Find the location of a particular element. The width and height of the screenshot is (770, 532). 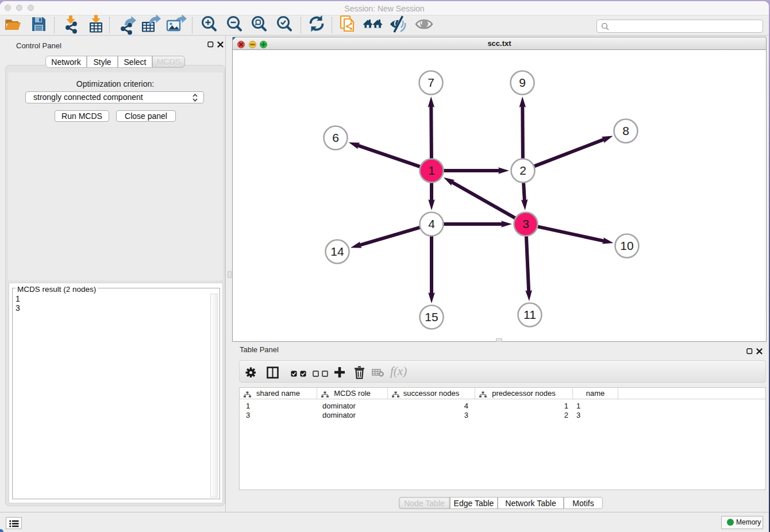

svg-text: 6 is located at coordinates (336, 138).